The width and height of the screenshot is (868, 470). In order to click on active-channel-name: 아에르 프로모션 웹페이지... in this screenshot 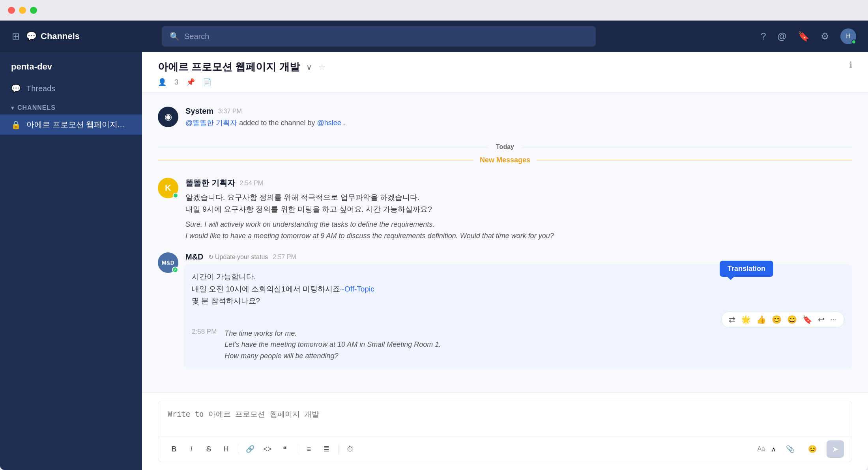, I will do `click(75, 125)`.